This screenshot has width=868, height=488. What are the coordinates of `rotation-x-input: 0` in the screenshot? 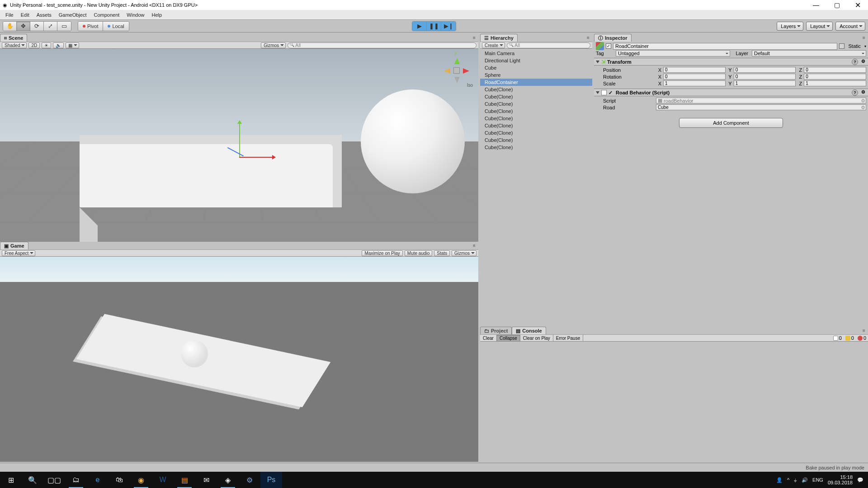 It's located at (694, 77).